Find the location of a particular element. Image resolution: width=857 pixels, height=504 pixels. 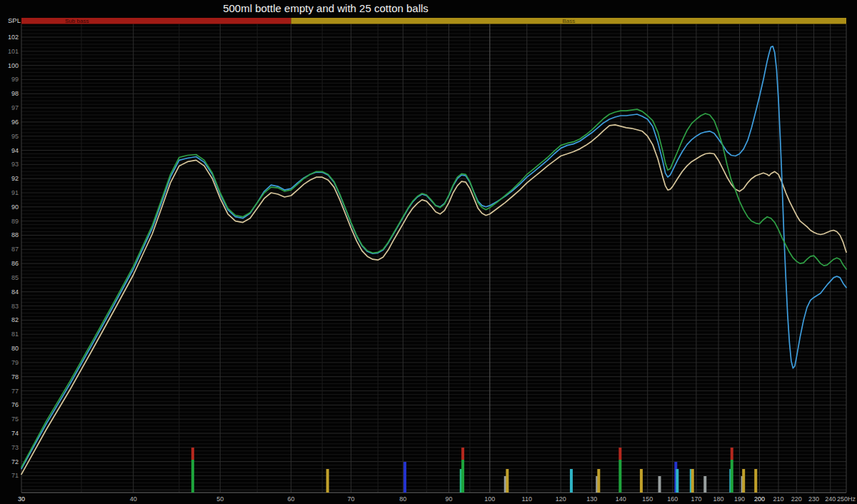

x-tick-label: 30 is located at coordinates (21, 499).